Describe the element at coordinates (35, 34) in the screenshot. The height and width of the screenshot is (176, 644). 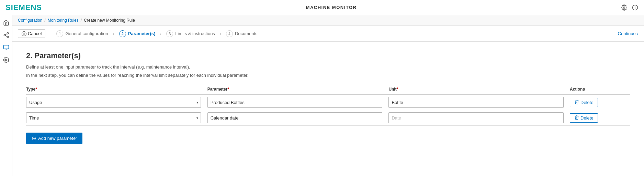
I see `cancel-label: Cancel` at that location.